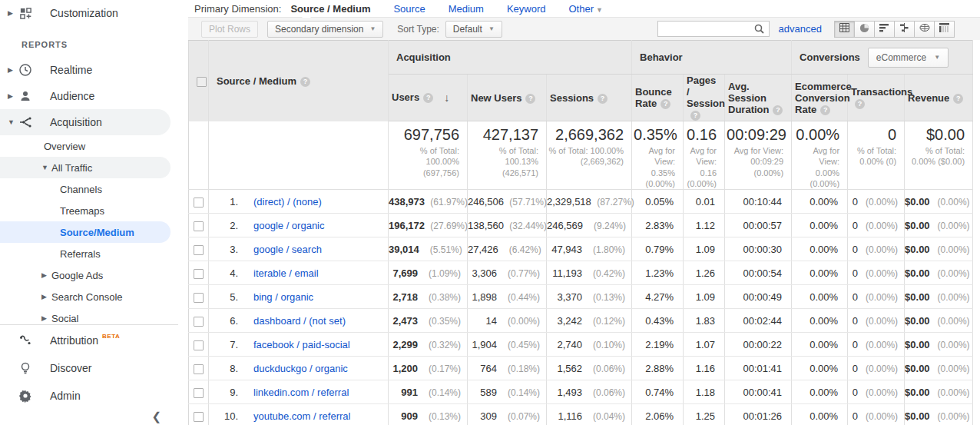  I want to click on sidebar-item-channels: Channels, so click(89, 189).